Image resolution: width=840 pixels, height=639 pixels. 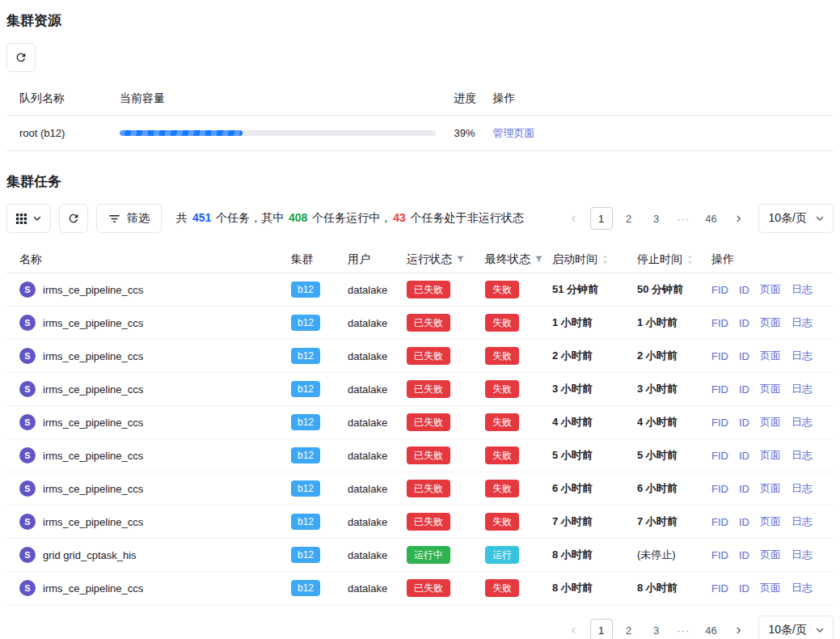 What do you see at coordinates (74, 218) in the screenshot?
I see `refresh-tasks-button` at bounding box center [74, 218].